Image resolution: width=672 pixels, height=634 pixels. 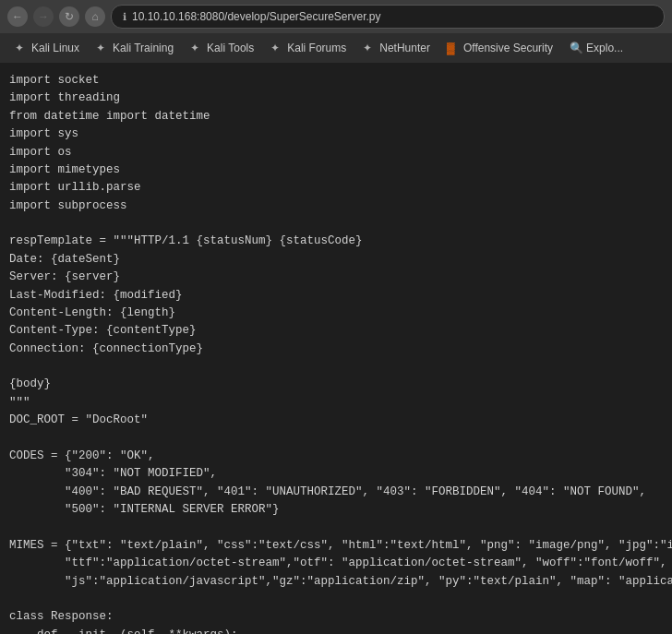 What do you see at coordinates (605, 48) in the screenshot?
I see `bookmark-explore-label: Explo...` at bounding box center [605, 48].